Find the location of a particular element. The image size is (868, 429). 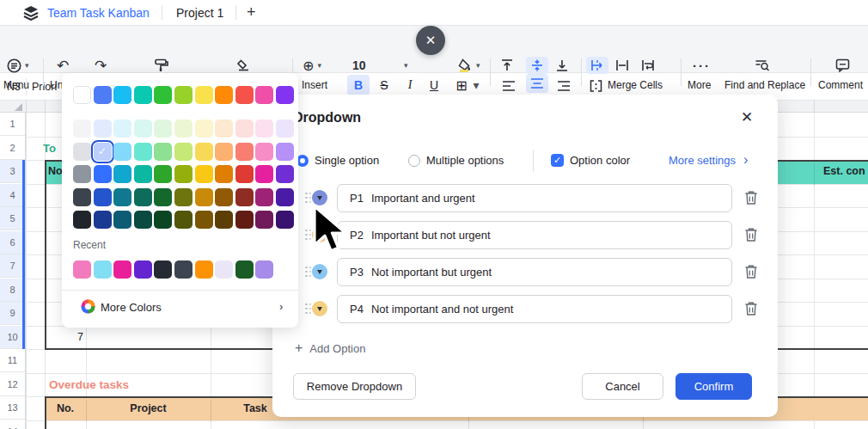

option-color-checkbox: ✓ is located at coordinates (557, 160).